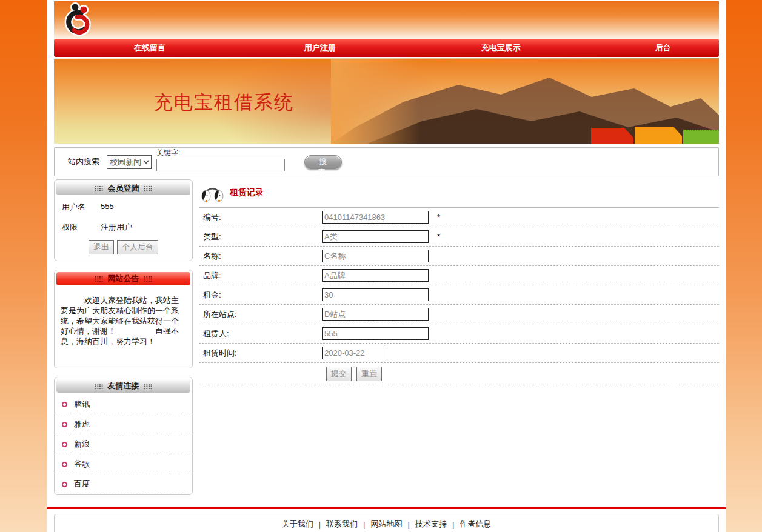 The width and height of the screenshot is (762, 532). Describe the element at coordinates (124, 464) in the screenshot. I see `friend-link-4: 谷歌` at that location.